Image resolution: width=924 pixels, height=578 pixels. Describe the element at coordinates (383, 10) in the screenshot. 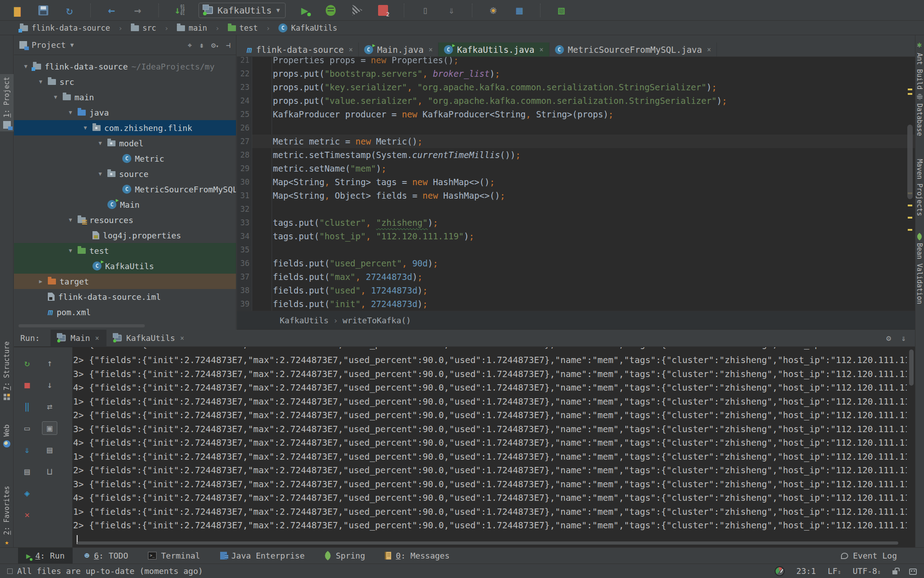

I see `stop-button: 2` at that location.